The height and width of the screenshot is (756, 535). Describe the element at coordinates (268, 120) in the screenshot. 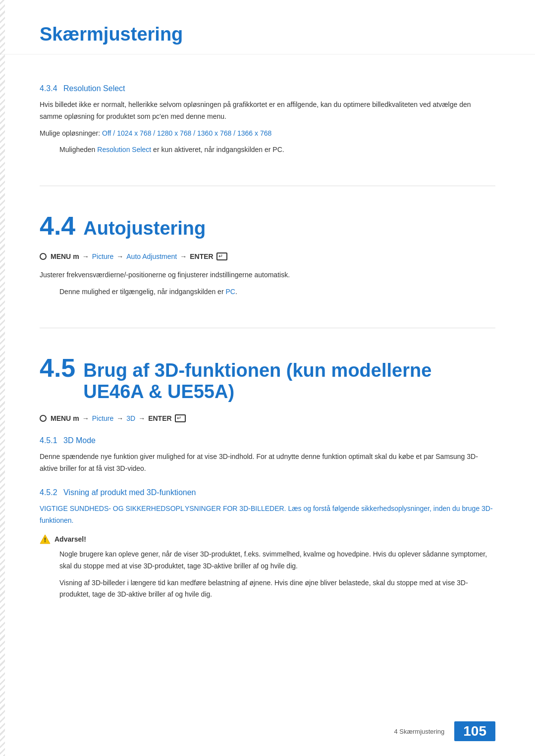

I see `section-4-3: 4.3.4 Resolution Select Hvis billedet ik…` at that location.